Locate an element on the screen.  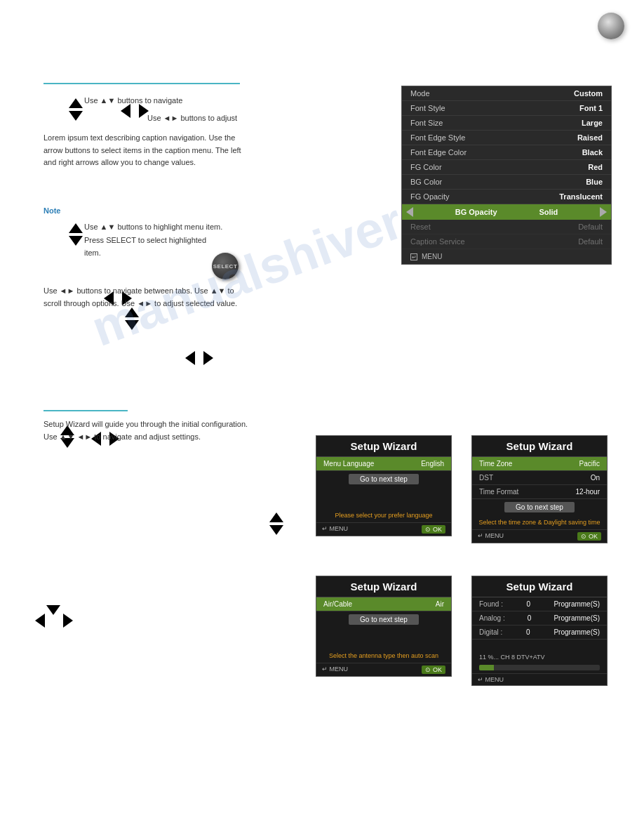
section1-text1: Use ▲▼ buttons to navigate is located at coordinates (133, 101).